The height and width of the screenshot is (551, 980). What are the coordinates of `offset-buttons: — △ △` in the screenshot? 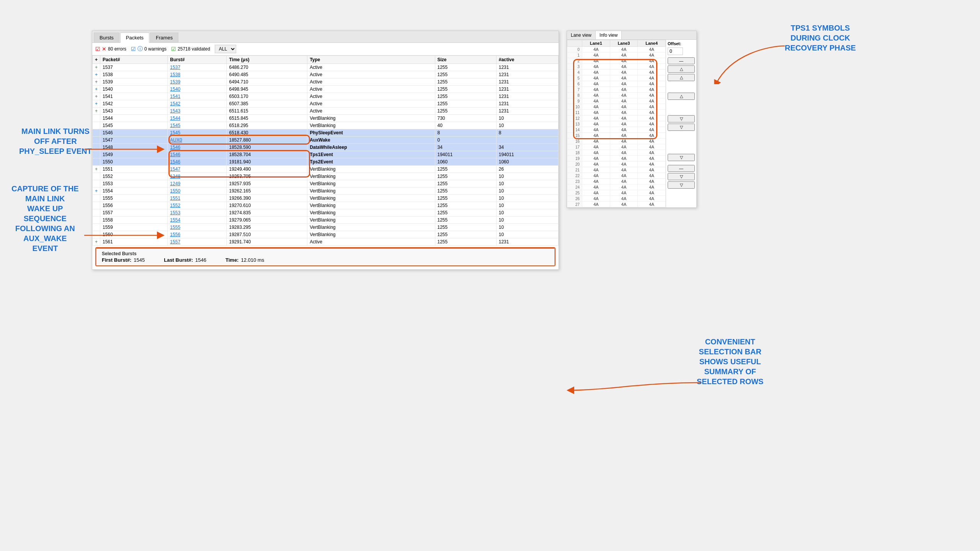 It's located at (681, 69).